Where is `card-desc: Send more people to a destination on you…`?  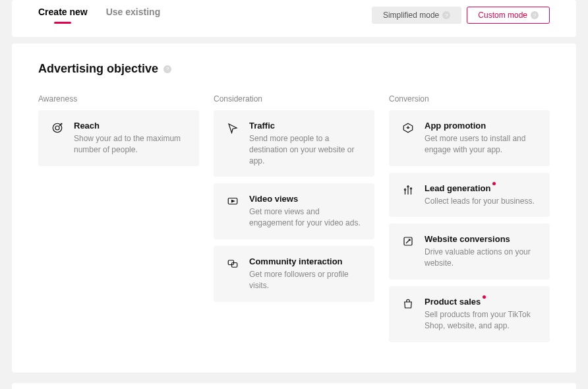
card-desc: Send more people to a destination on you… is located at coordinates (306, 150).